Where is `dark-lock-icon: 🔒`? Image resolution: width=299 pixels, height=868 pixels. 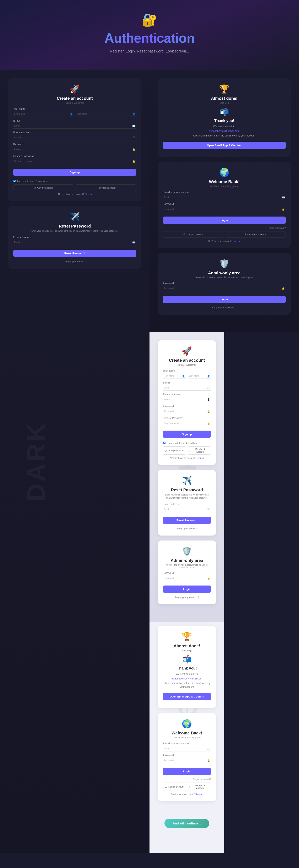 dark-lock-icon: 🔒 is located at coordinates (134, 150).